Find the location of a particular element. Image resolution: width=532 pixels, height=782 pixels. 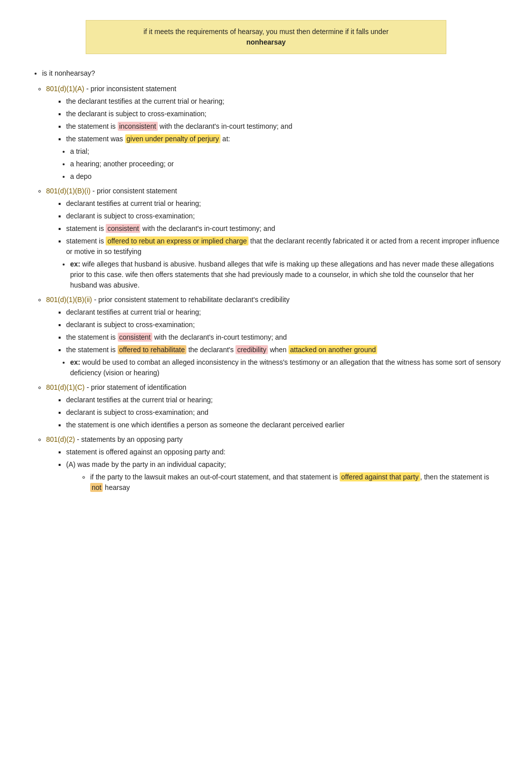

section-0-item-2: the statement is inconsistent with the d… is located at coordinates (284, 126).